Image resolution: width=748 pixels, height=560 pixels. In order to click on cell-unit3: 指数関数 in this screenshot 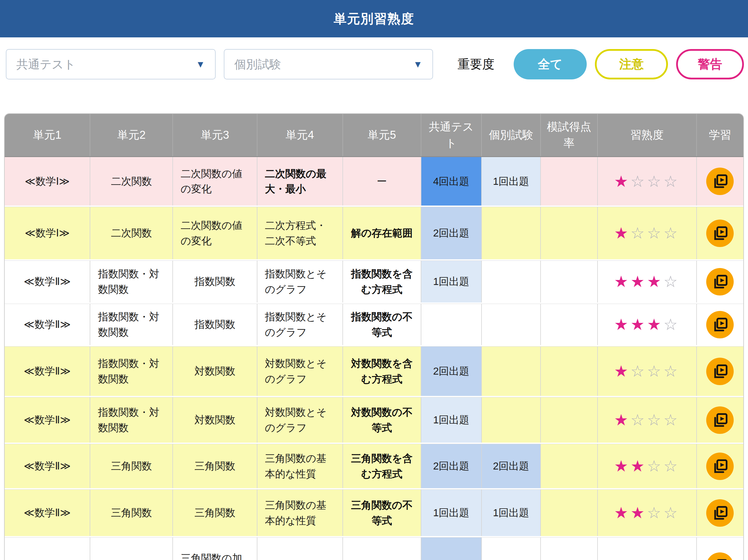, I will do `click(215, 282)`.